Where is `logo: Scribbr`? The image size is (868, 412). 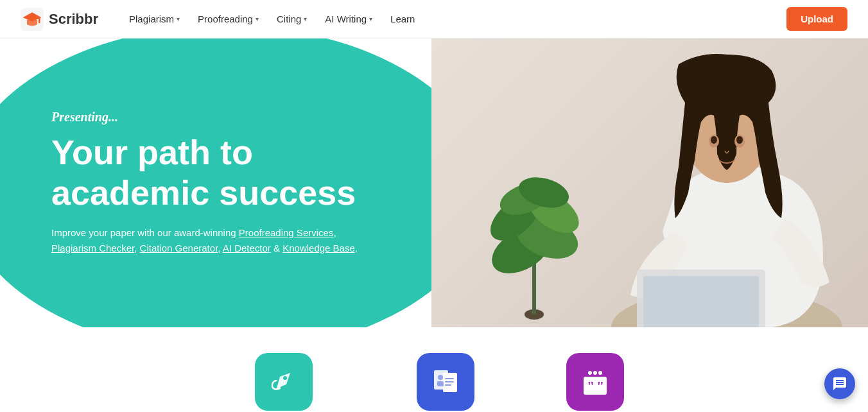 logo: Scribbr is located at coordinates (59, 19).